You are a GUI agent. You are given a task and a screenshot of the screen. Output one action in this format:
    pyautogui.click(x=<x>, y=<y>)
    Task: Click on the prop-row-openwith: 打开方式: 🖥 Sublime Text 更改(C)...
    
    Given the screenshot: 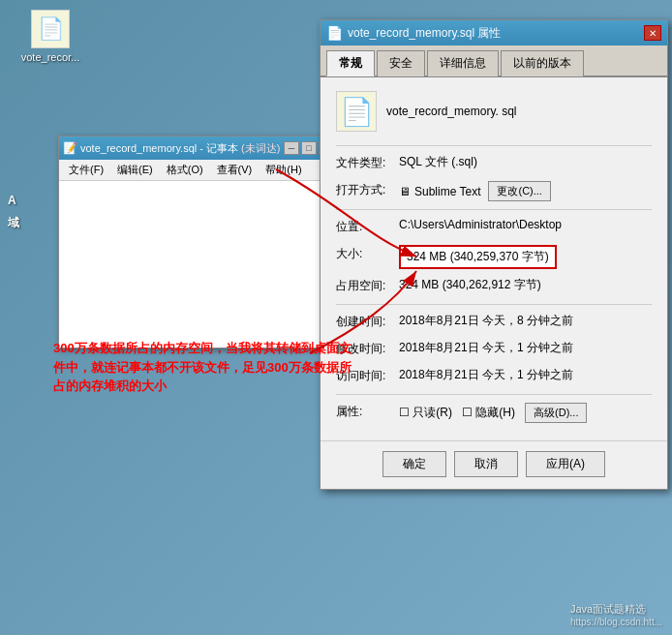 What is the action you would take?
    pyautogui.click(x=494, y=192)
    